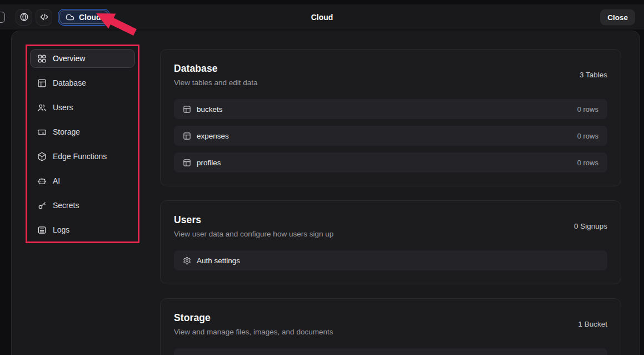 Image resolution: width=644 pixels, height=355 pixels. Describe the element at coordinates (391, 352) in the screenshot. I see `card-rows` at that location.